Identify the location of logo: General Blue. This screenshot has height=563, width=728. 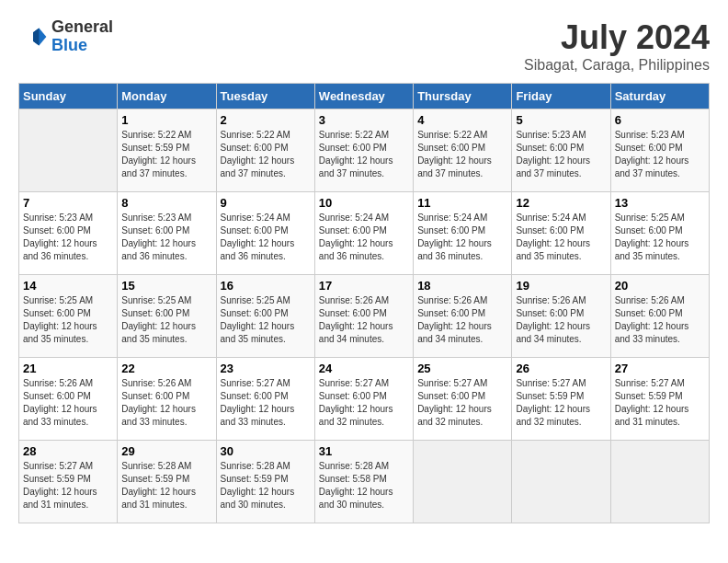
(66, 37).